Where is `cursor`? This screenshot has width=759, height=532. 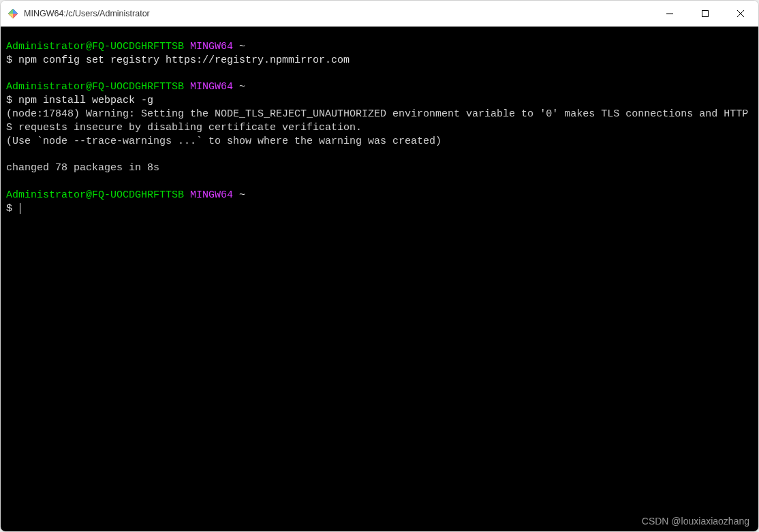
cursor is located at coordinates (20, 208).